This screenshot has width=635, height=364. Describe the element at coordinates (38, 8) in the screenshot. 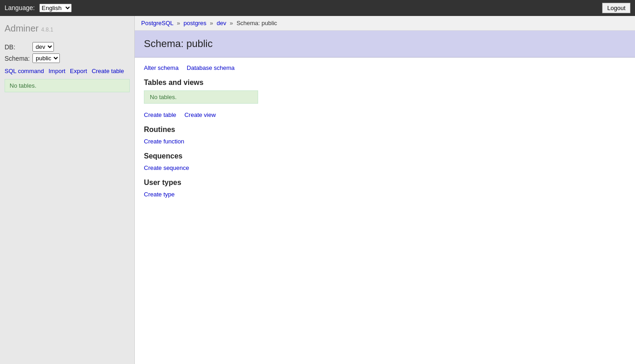

I see `language-selector-area: Language: English Czech German French Sp…` at that location.